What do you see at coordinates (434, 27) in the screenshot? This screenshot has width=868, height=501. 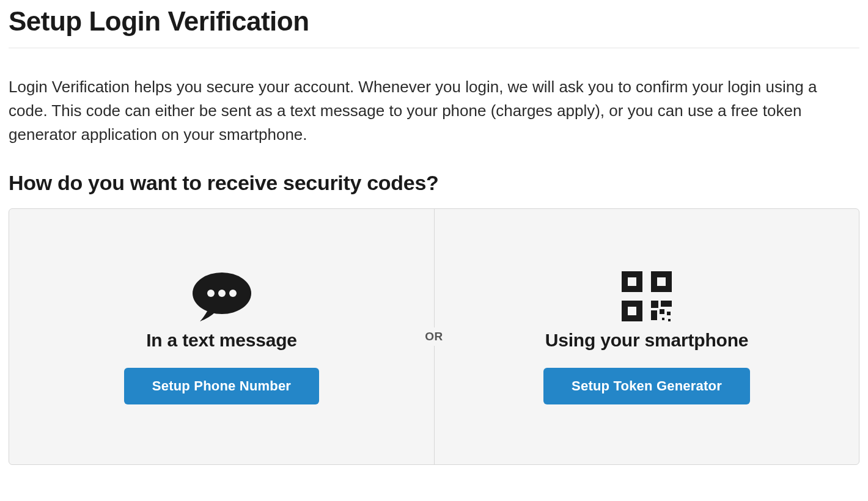 I see `page-title: Setup Login Verification` at bounding box center [434, 27].